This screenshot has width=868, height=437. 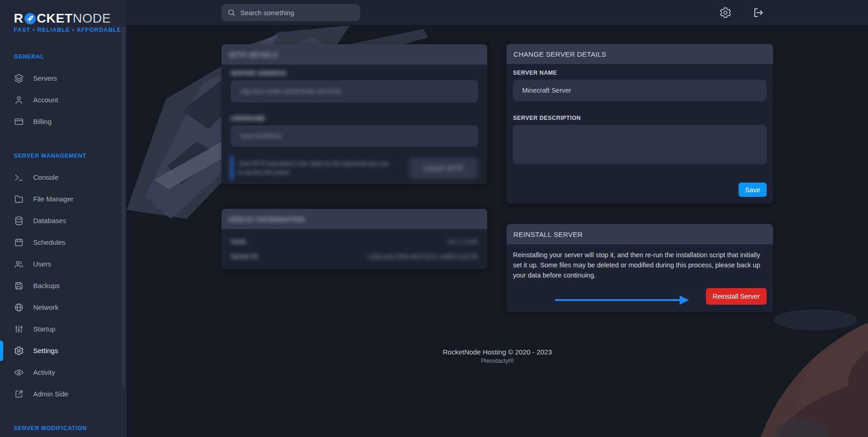 What do you see at coordinates (231, 13) in the screenshot?
I see `search-icon` at bounding box center [231, 13].